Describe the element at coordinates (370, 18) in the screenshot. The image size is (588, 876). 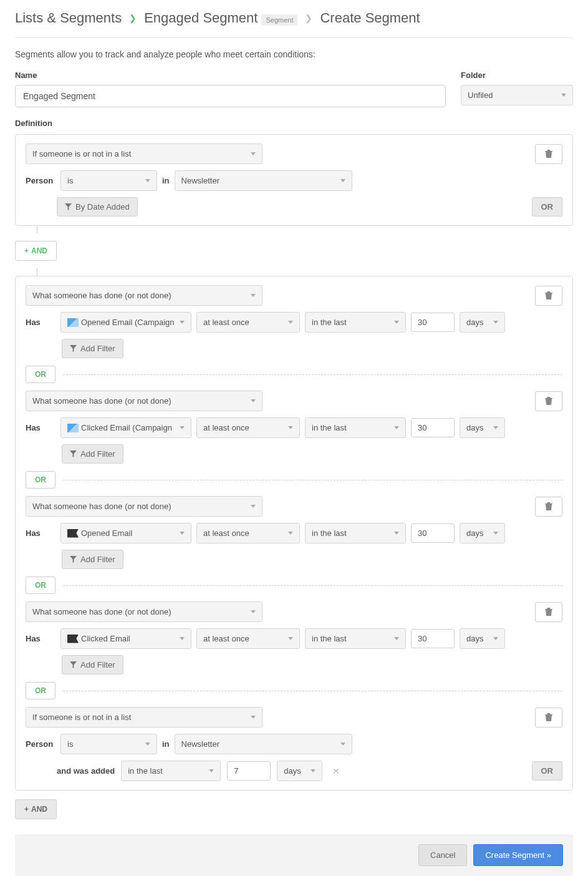
I see `breadcrumb-current: Create Segment` at that location.